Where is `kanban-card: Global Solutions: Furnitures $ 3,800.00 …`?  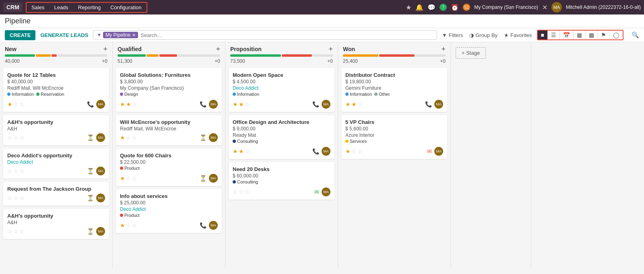 kanban-card: Global Solutions: Furnitures $ 3,800.00 … is located at coordinates (169, 90).